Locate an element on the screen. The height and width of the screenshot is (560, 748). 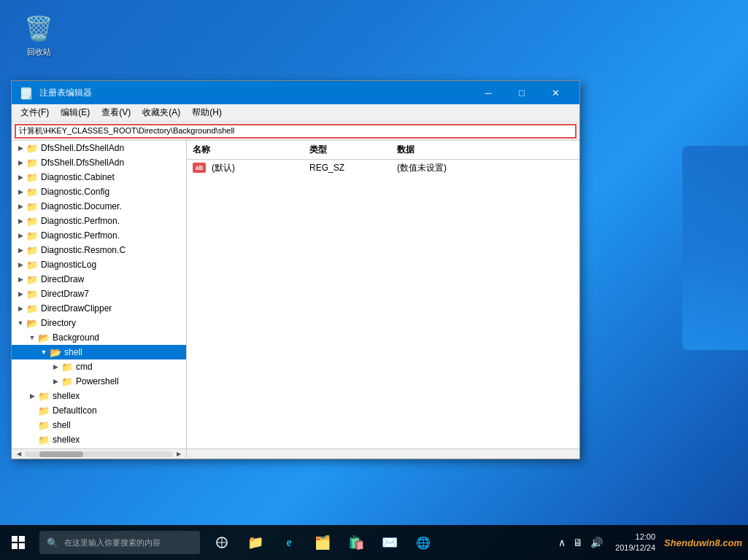
network-button: 🌐 is located at coordinates (423, 542).